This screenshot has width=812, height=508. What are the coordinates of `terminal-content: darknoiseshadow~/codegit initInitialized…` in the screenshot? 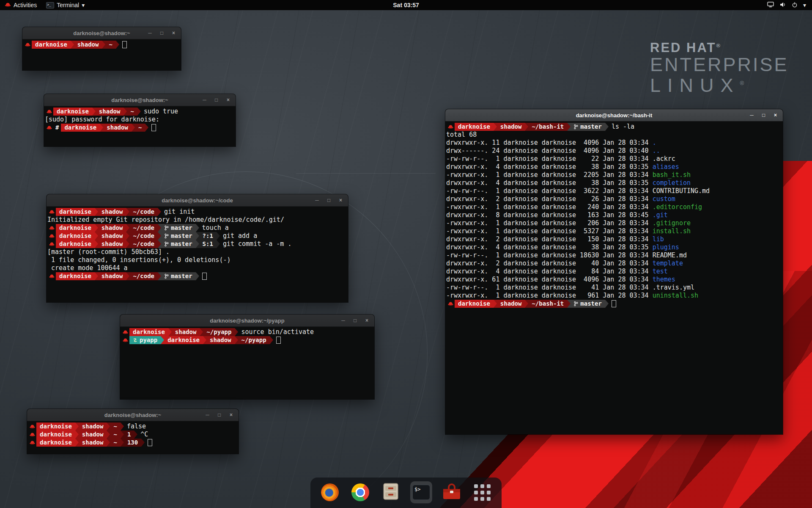 It's located at (197, 254).